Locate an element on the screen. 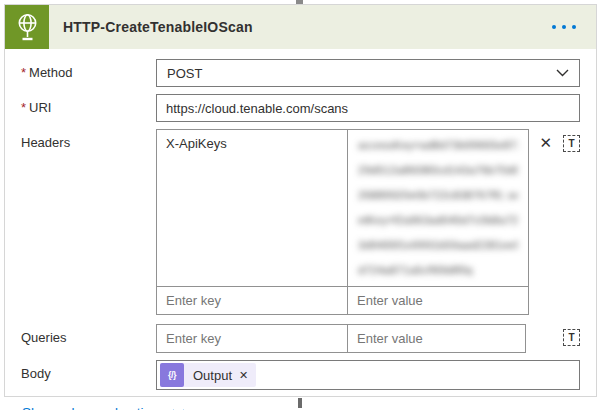 The width and height of the screenshot is (604, 410). header-new-key-cell is located at coordinates (252, 300).